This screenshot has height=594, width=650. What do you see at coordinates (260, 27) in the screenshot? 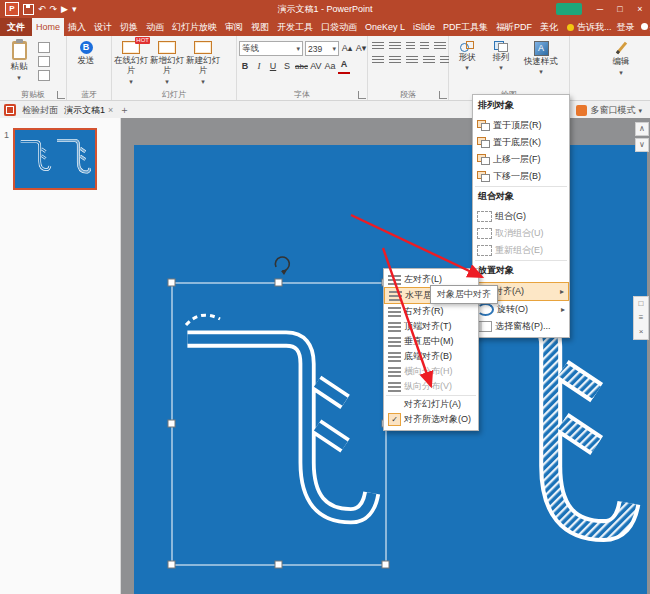
I see `tab-view: 视图` at bounding box center [260, 27].